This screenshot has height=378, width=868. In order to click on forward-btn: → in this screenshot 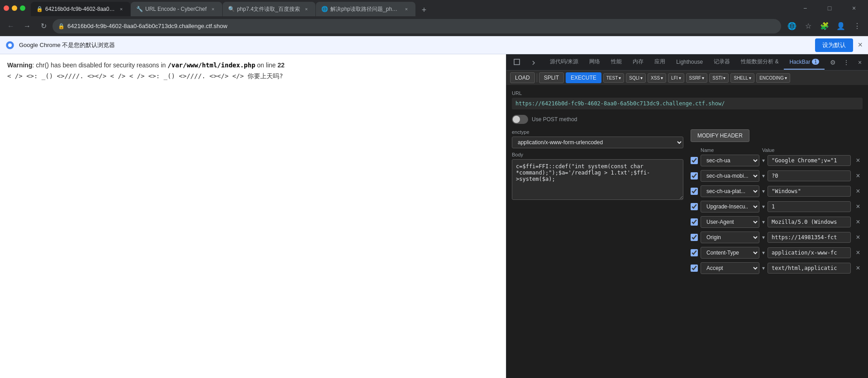, I will do `click(27, 26)`.